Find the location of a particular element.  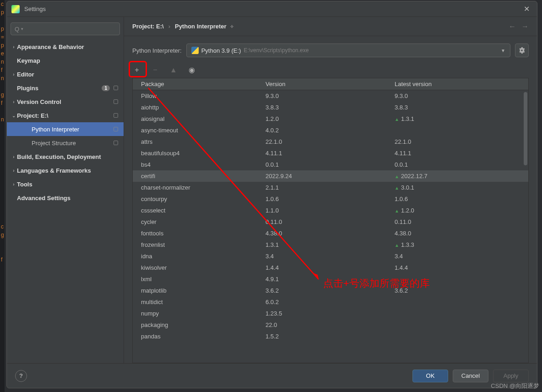

cancel-button: Cancel is located at coordinates (471, 376).